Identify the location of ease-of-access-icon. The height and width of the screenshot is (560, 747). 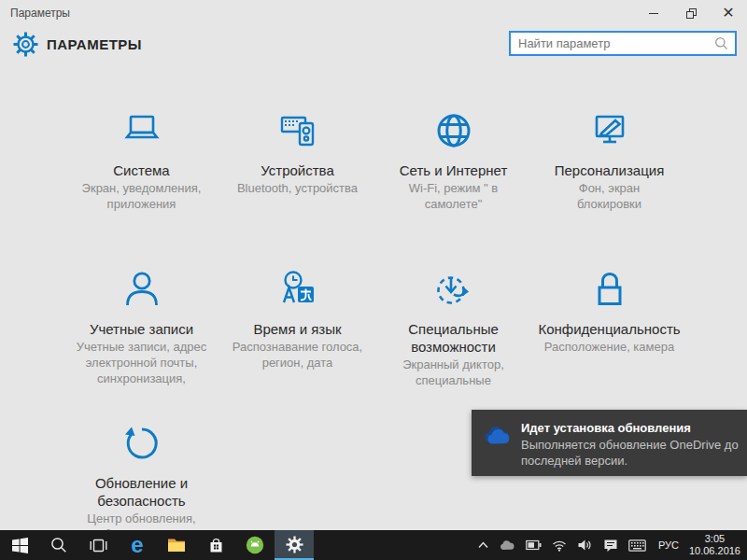
(454, 289).